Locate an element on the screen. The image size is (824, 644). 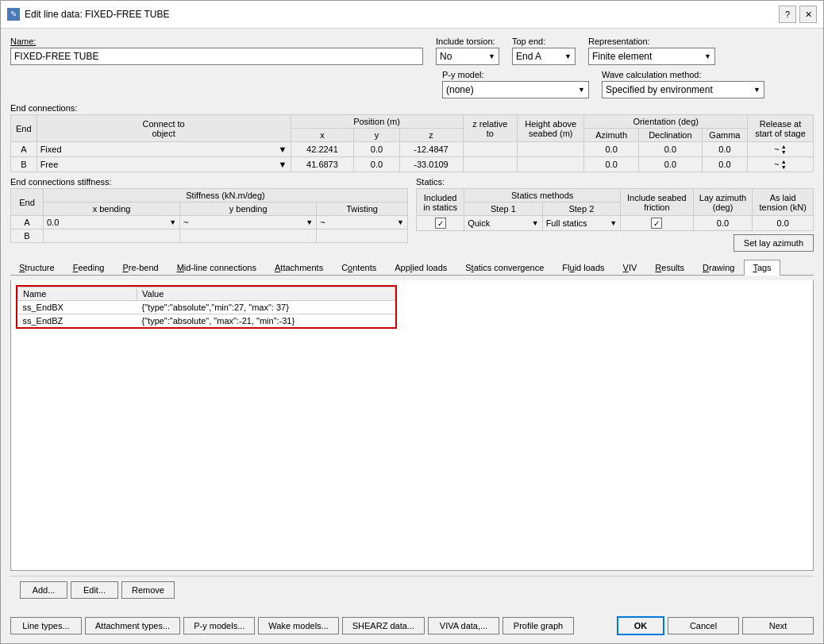
stiff-ybend-header: y bending is located at coordinates (248, 210).